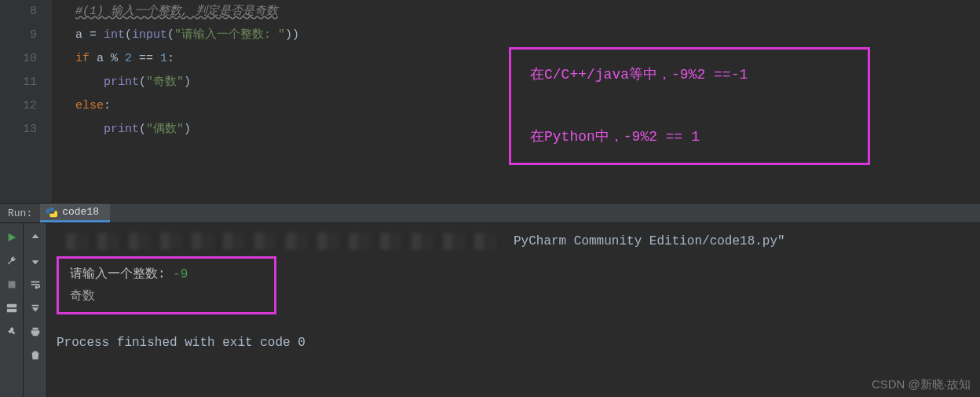 This screenshot has width=980, height=397. What do you see at coordinates (181, 274) in the screenshot?
I see `user-input: -9` at bounding box center [181, 274].